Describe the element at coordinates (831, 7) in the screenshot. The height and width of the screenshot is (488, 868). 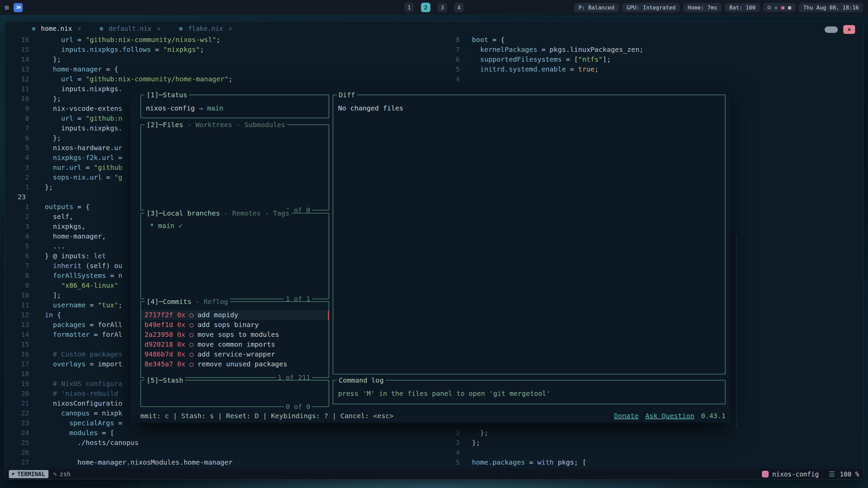
I see `clock: Thu Aug 08, 18:16` at that location.